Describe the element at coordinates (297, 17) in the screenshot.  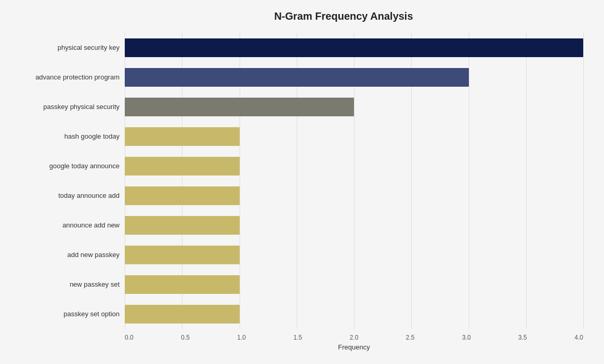
I see `chart-title: N-Gram Frequency Analysis` at that location.